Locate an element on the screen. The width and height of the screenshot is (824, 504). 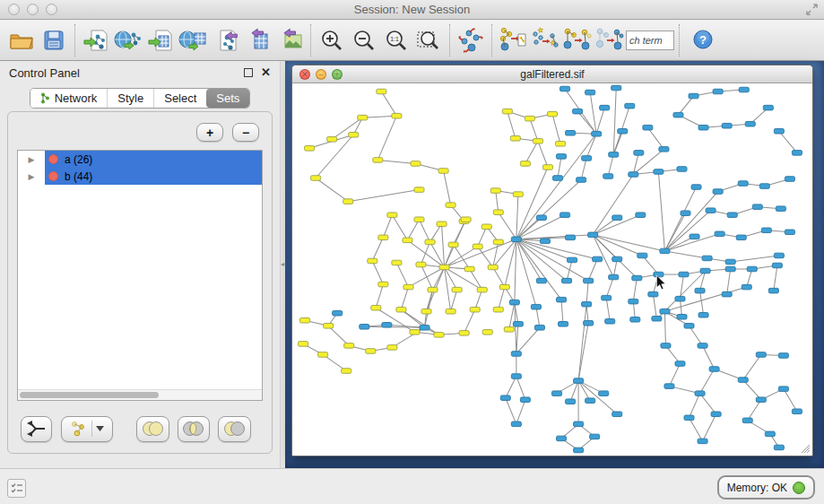
new-network-from-selection-button is located at coordinates (513, 40).